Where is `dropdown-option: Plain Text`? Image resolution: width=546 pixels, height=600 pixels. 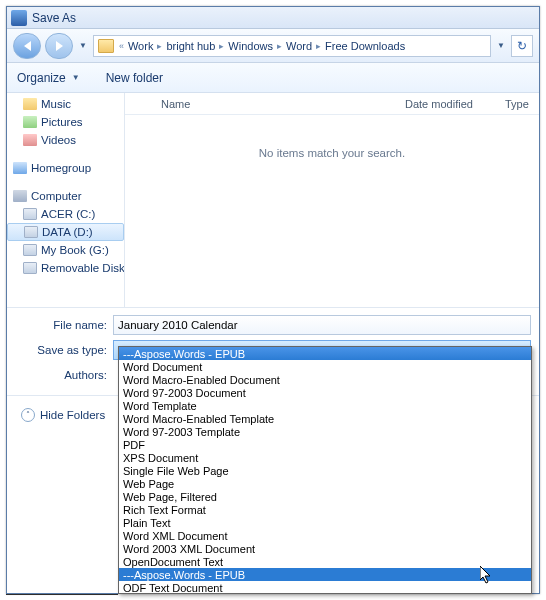
dropdown-option: Plain Text is located at coordinates (325, 522).